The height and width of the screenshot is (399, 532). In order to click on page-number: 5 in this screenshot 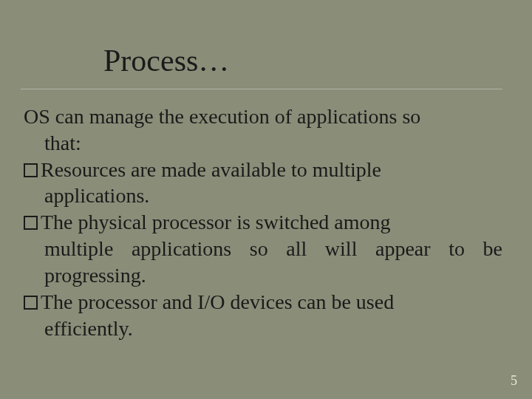, I will do `click(514, 381)`.